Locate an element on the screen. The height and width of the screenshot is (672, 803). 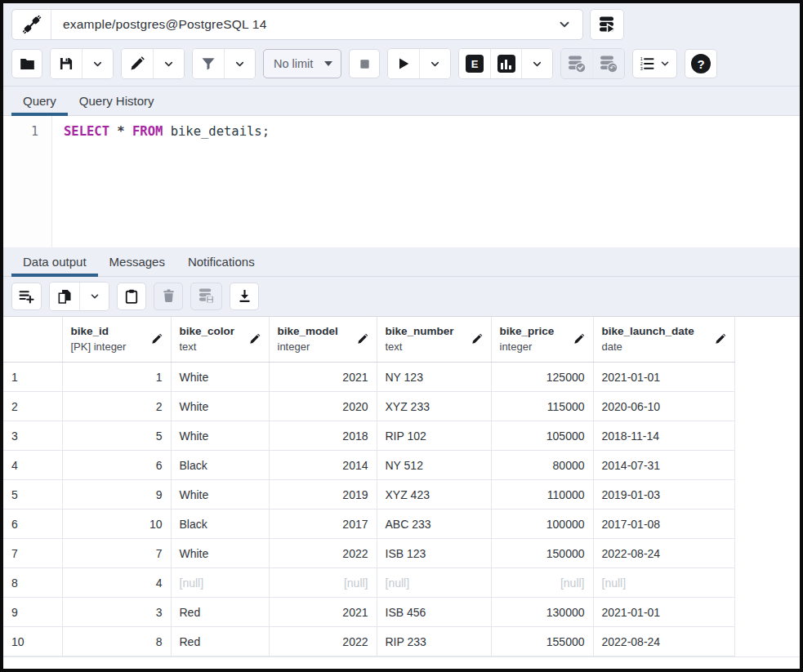
execute-button is located at coordinates (404, 64).